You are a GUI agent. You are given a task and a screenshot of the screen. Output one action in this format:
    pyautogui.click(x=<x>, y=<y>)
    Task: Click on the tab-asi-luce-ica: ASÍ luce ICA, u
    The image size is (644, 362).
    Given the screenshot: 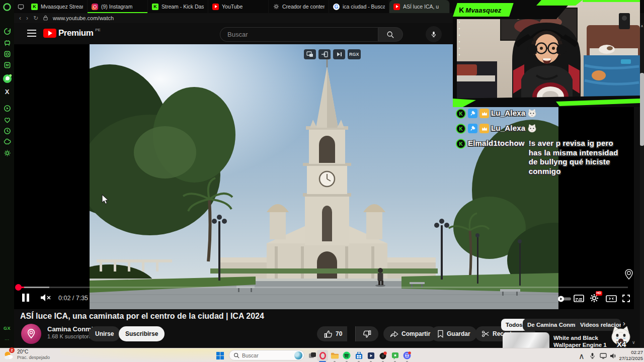 What is the action you would take?
    pyautogui.click(x=420, y=7)
    